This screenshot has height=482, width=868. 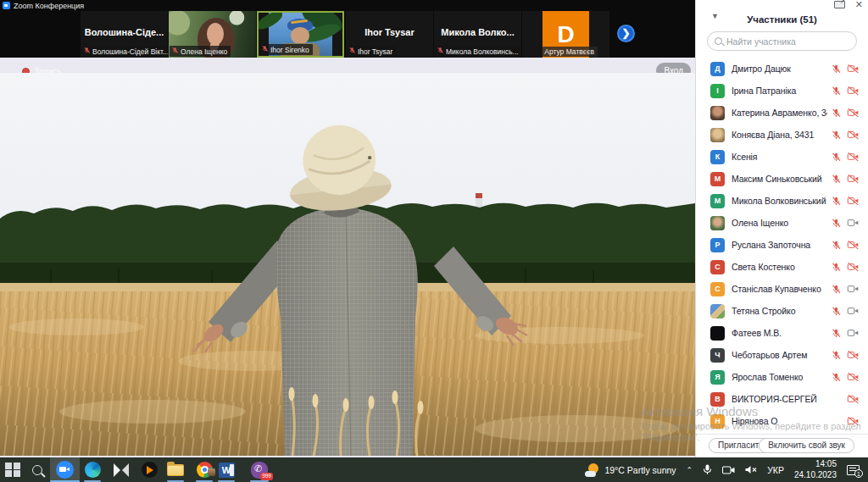 I want to click on initial-avatar: С, so click(x=717, y=268).